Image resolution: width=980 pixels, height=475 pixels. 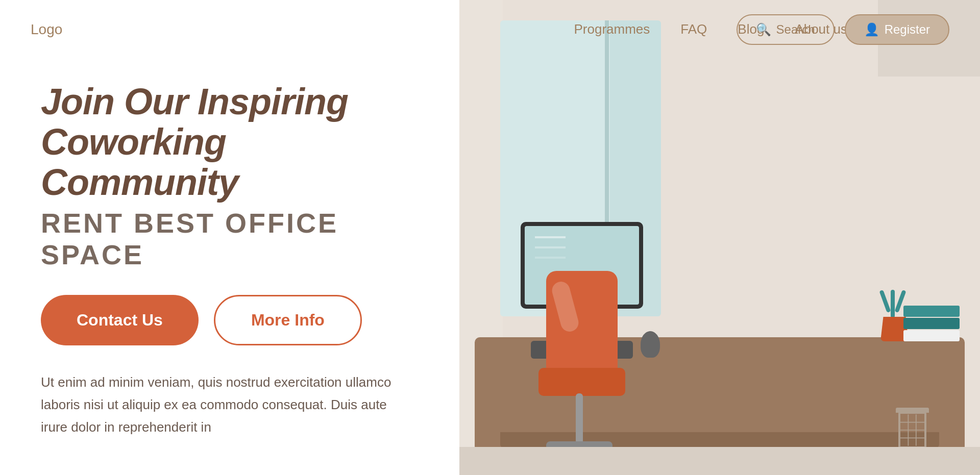 I want to click on chair-seat, so click(x=582, y=382).